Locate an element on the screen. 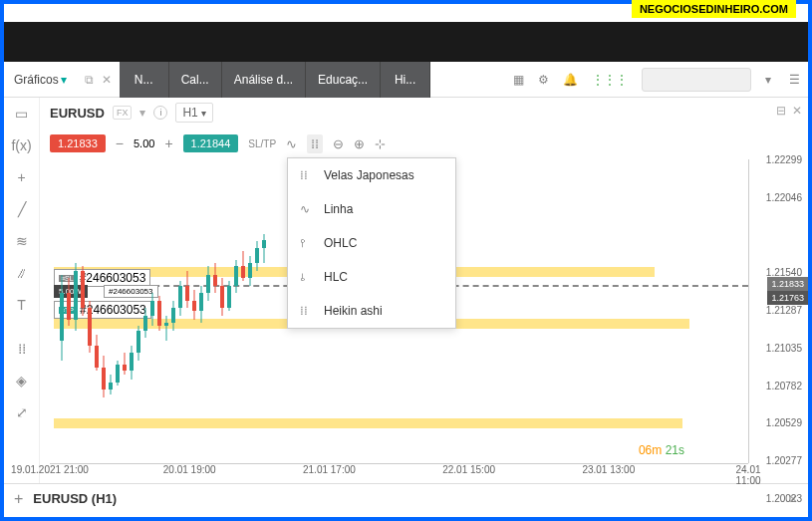 The height and width of the screenshot is (521, 812). lot-decrease: − is located at coordinates (120, 143).